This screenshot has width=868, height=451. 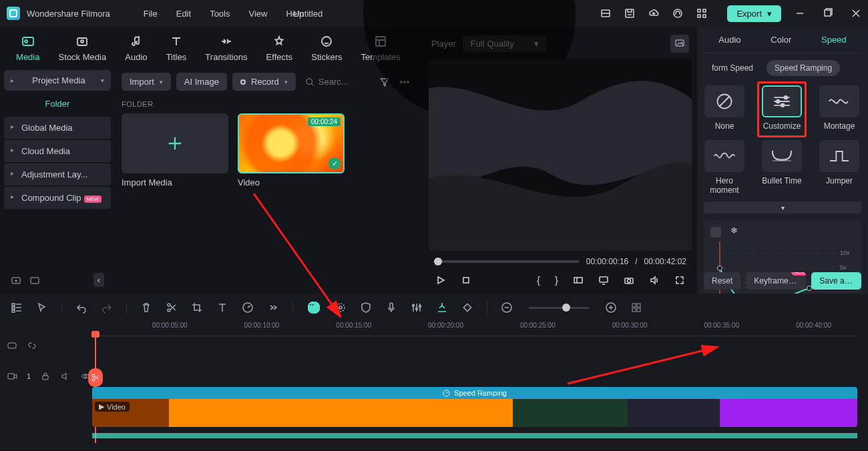 What do you see at coordinates (680, 280) in the screenshot?
I see `fullscreen-icon` at bounding box center [680, 280].